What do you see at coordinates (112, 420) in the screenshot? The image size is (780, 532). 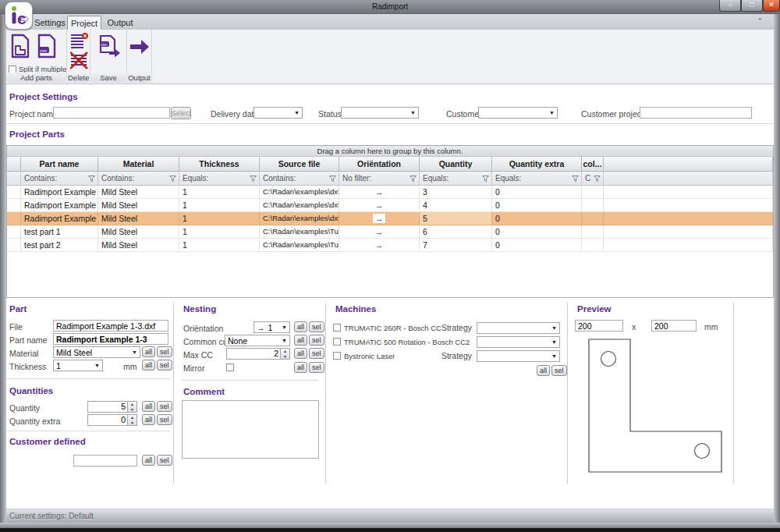 I see `quantity-extra-stepper: 0 ▲▼` at bounding box center [112, 420].